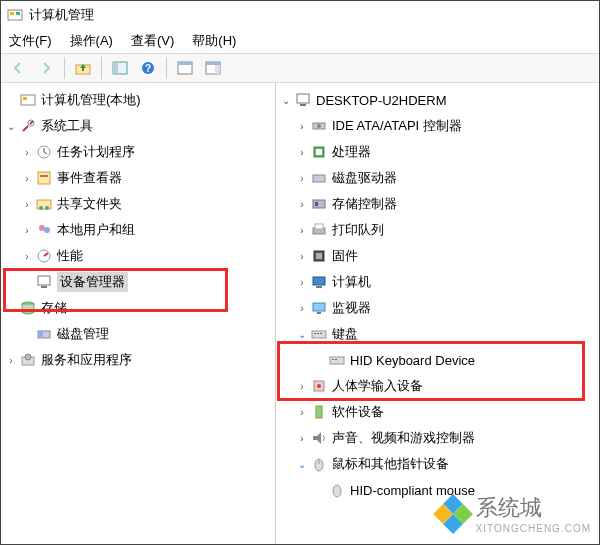 The height and width of the screenshot is (545, 600). Describe the element at coordinates (138, 360) in the screenshot. I see `tree-services-apps: › 服务和应用程序` at that location.